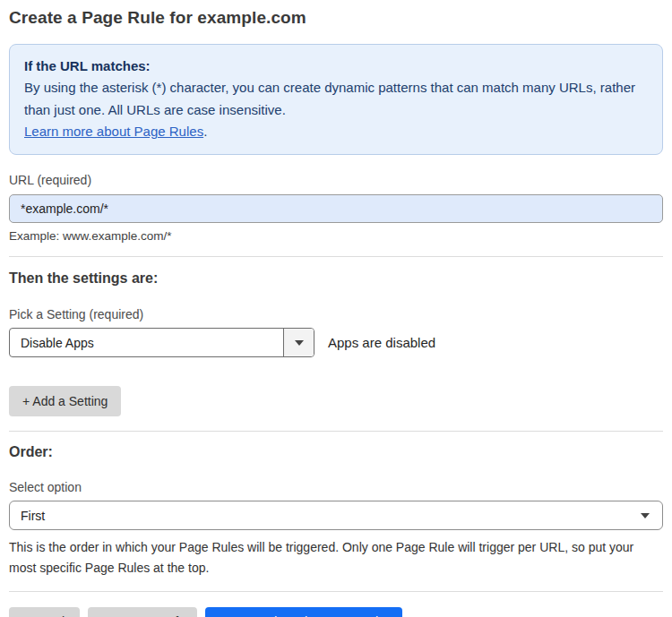 The image size is (672, 617). I want to click on info-box-heading: If the URL matches:, so click(336, 66).